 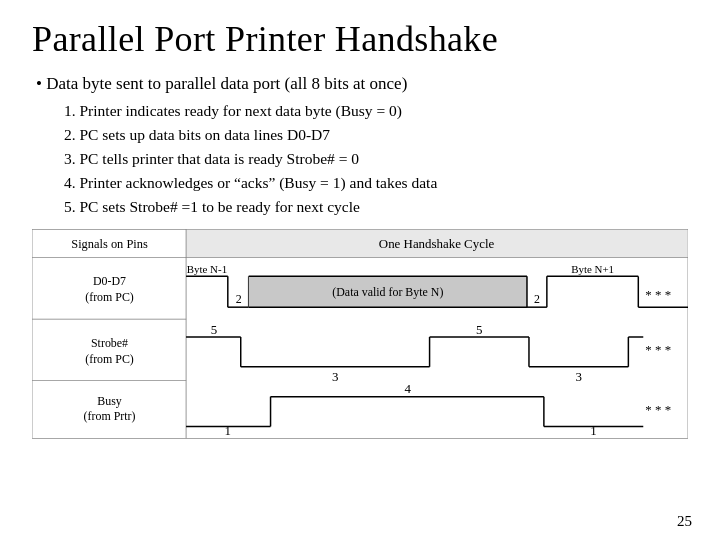 What do you see at coordinates (479, 330) in the screenshot?
I see `strobe-num5b: 5` at bounding box center [479, 330].